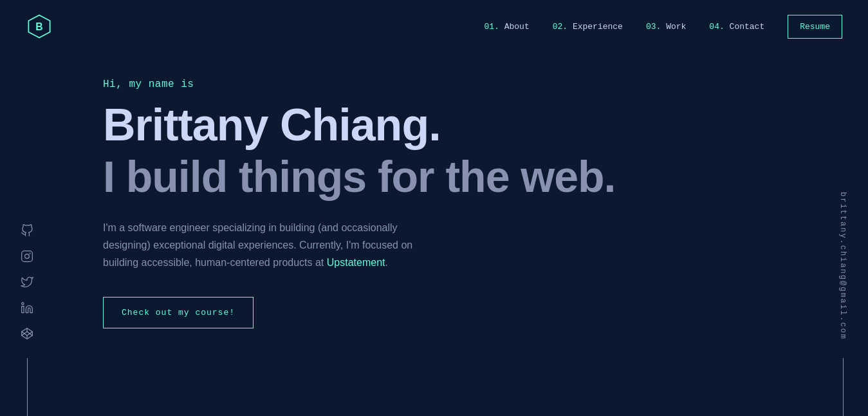  What do you see at coordinates (39, 26) in the screenshot?
I see `logo: B` at bounding box center [39, 26].